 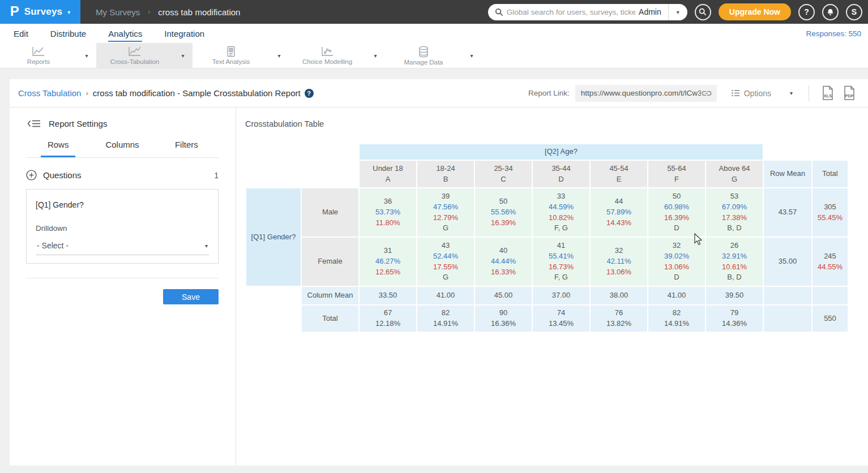 What do you see at coordinates (50, 93) in the screenshot?
I see `breadcrumb-cross-tabulation-link: Cross Tabulation` at bounding box center [50, 93].